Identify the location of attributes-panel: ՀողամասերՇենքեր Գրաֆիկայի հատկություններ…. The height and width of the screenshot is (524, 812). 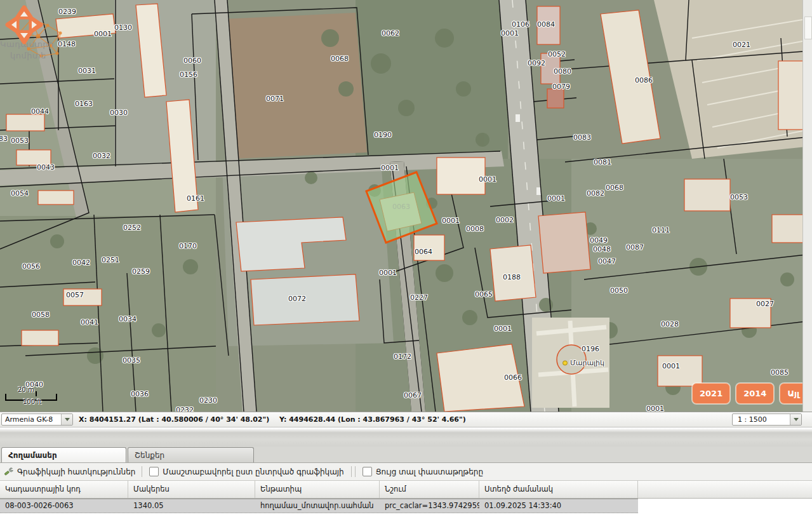
(406, 485).